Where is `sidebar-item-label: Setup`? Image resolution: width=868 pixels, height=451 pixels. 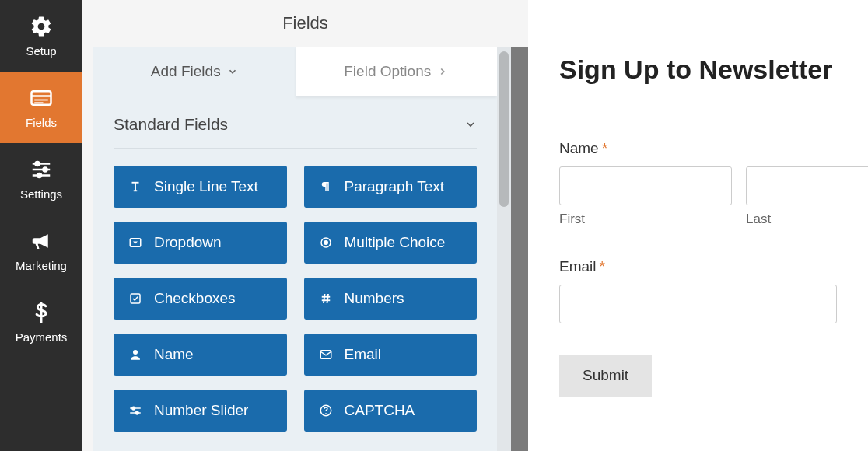
sidebar-item-label: Setup is located at coordinates (40, 51).